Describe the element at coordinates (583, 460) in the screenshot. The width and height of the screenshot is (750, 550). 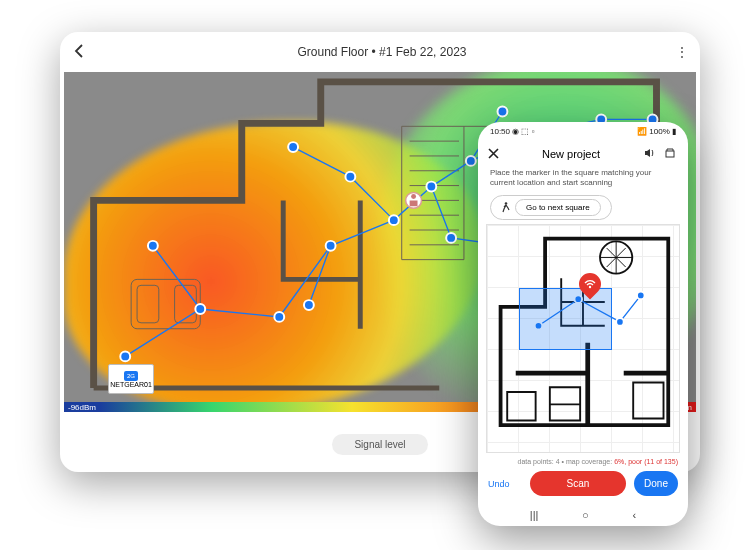
I see `phone-stats: data points: 4 • map coverage: 6%, poor …` at that location.